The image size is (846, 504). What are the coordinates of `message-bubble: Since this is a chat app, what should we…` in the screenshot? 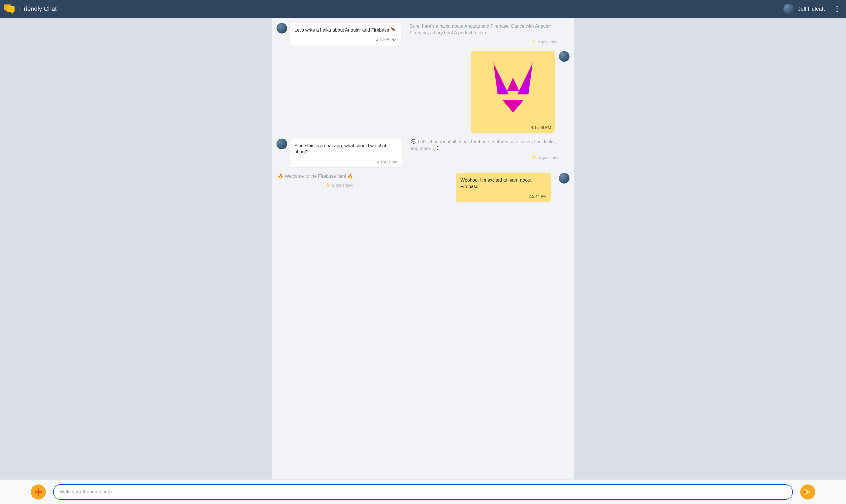 It's located at (346, 153).